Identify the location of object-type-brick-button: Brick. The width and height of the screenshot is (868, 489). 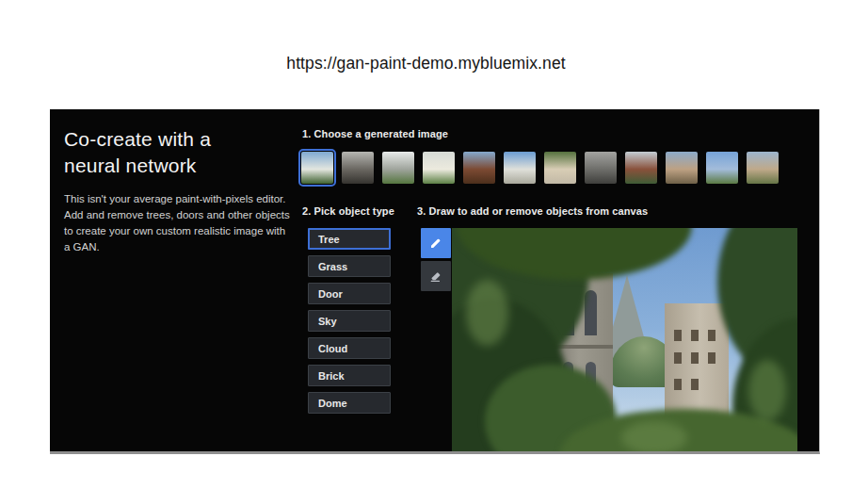
(349, 375).